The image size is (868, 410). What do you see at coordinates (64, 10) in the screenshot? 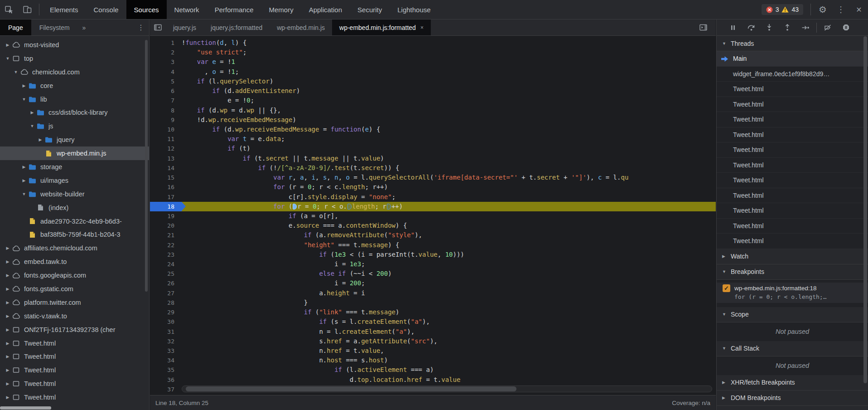
I see `tab-elements: Elements` at bounding box center [64, 10].